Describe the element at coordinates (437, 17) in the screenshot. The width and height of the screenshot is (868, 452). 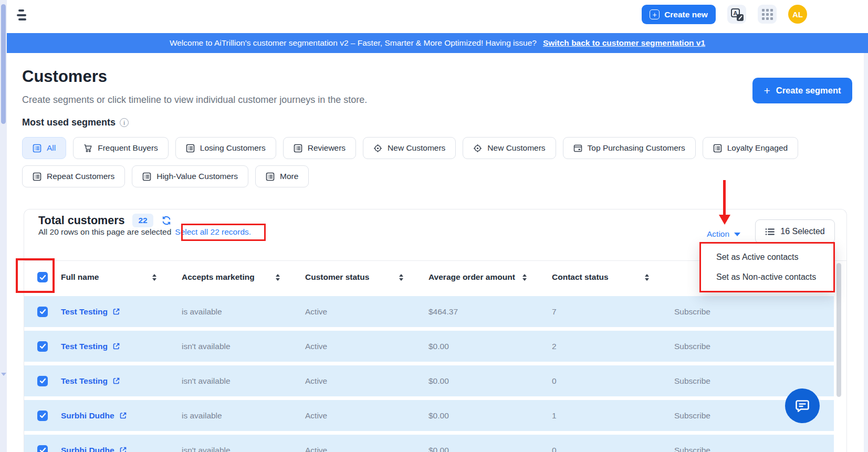
I see `top-bar: + Create new A AL` at that location.